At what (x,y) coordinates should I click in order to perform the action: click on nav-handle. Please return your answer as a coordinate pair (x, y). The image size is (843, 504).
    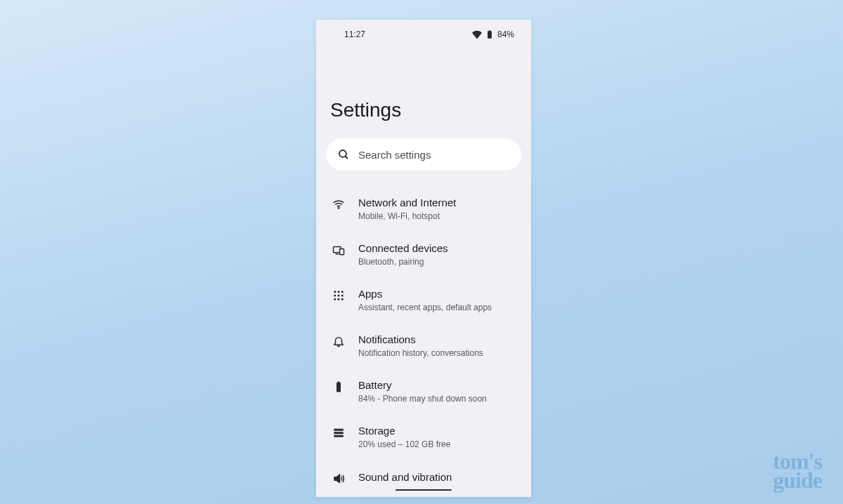
    Looking at the image, I should click on (424, 490).